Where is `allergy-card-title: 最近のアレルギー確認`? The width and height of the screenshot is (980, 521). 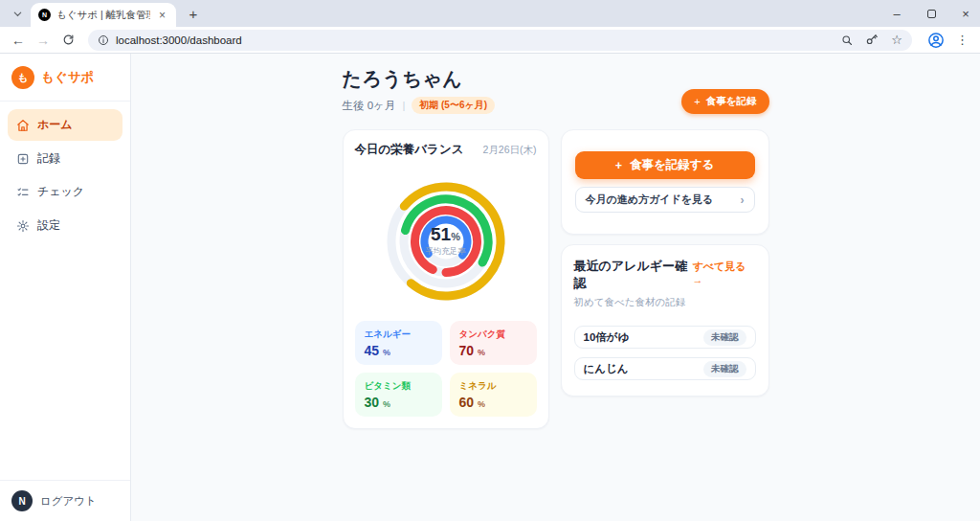 allergy-card-title: 最近のアレルギー確認 is located at coordinates (634, 275).